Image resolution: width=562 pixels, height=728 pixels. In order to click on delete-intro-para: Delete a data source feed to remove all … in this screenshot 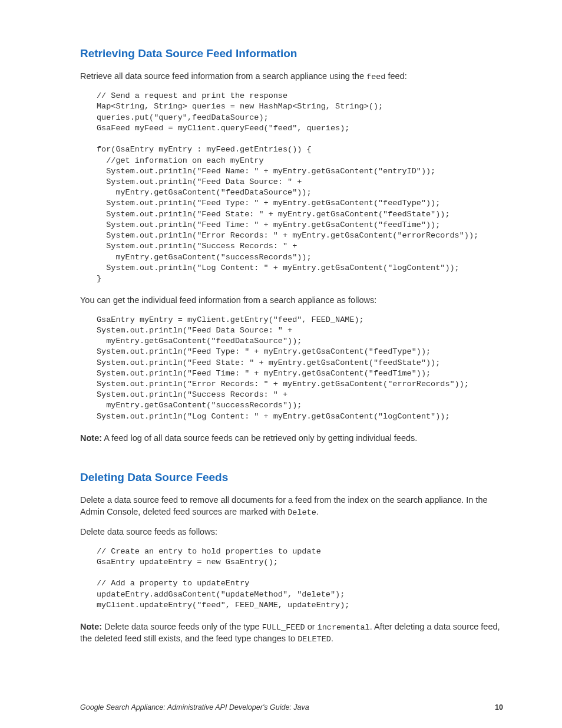, I will do `click(292, 506)`.